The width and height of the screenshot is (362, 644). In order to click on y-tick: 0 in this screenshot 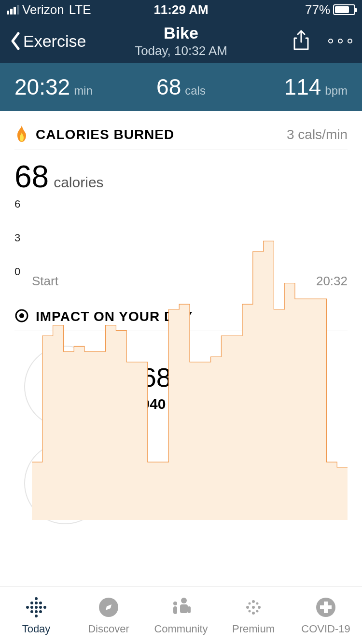, I will do `click(17, 272)`.